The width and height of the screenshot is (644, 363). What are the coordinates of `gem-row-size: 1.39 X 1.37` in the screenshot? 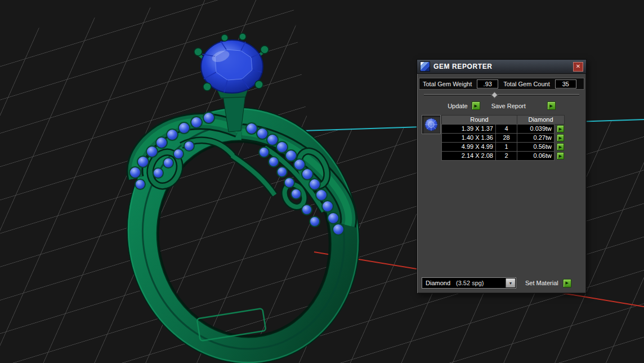 It's located at (468, 129).